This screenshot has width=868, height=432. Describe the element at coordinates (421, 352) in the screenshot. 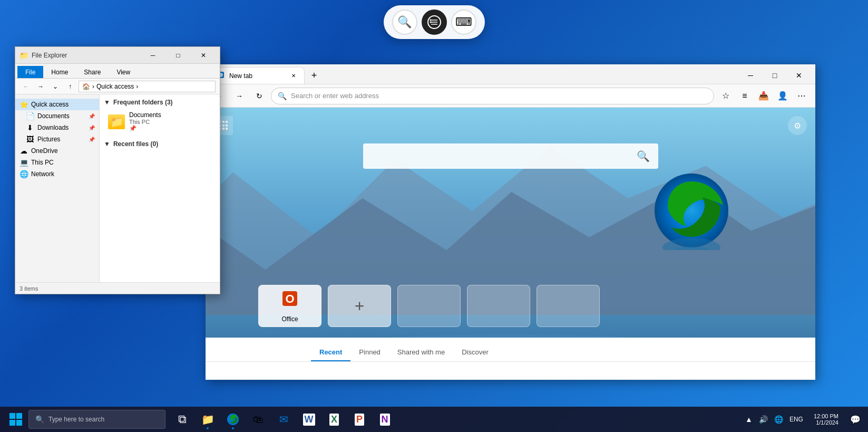

I see `edge-tab-shared: Shared with me` at that location.